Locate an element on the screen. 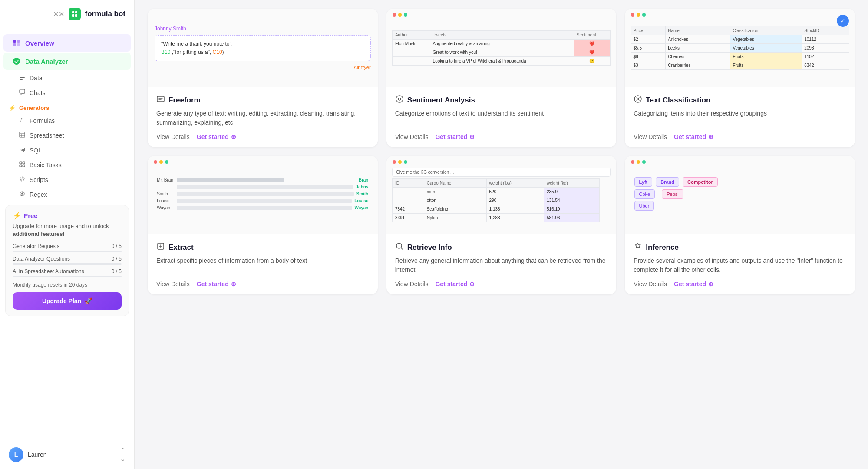 The height and width of the screenshot is (469, 868). classification-body: Text Classification Categorizing items i… is located at coordinates (740, 117).